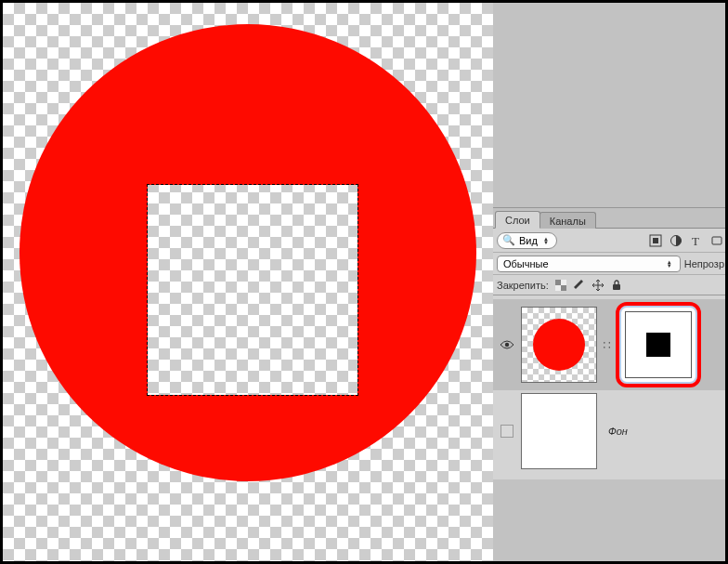  I want to click on visibility-toggle, so click(507, 431).